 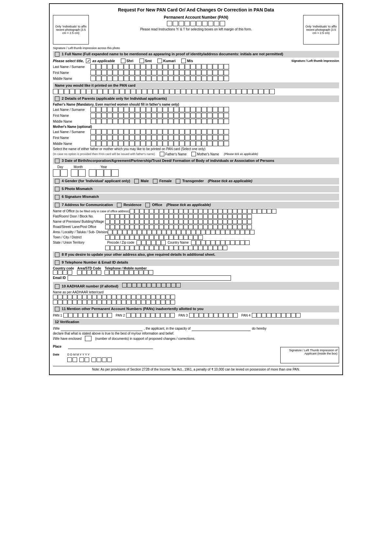 What do you see at coordinates (196, 309) in the screenshot?
I see `section11-header: 11 Mention other Permanent Account Numbe…` at bounding box center [196, 309].